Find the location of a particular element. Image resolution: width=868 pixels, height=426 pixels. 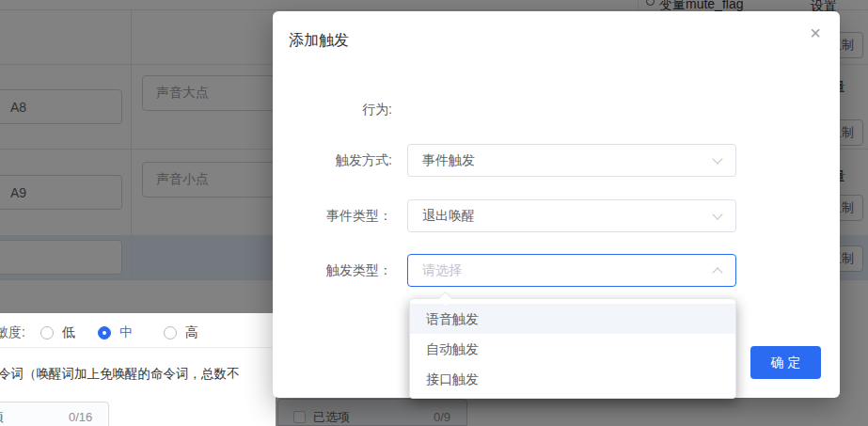

chevron-up-icon is located at coordinates (717, 273).